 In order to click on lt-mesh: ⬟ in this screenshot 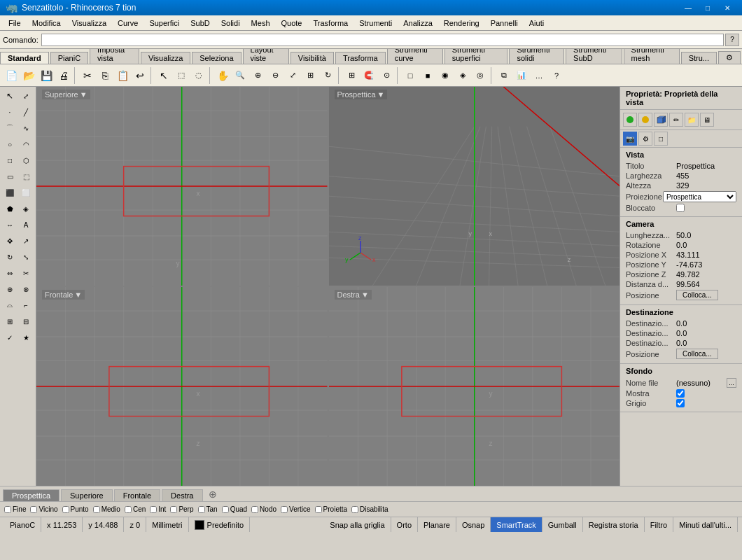, I will do `click(10, 209)`.